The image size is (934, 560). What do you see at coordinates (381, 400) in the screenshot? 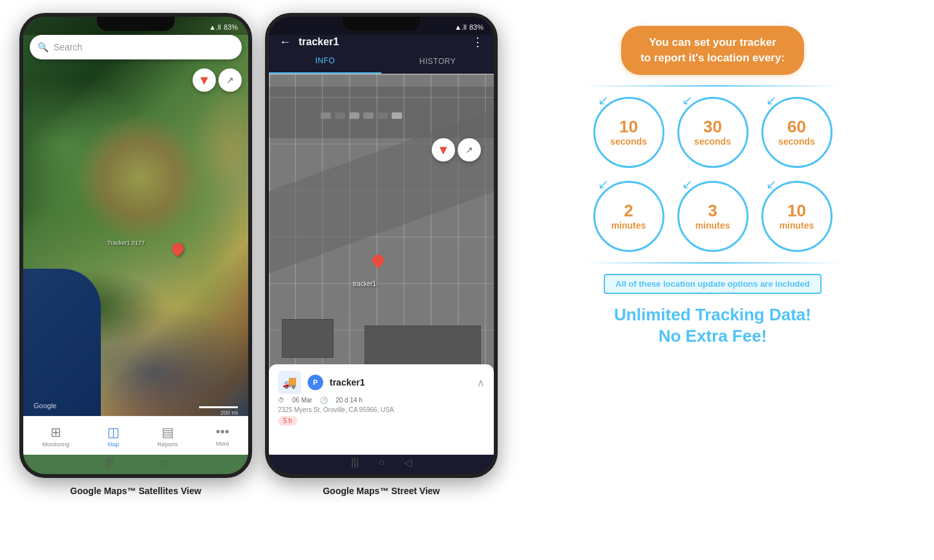
I see `info-meta: ⏱ 06 Mar 🕐 20 d 14 h` at bounding box center [381, 400].